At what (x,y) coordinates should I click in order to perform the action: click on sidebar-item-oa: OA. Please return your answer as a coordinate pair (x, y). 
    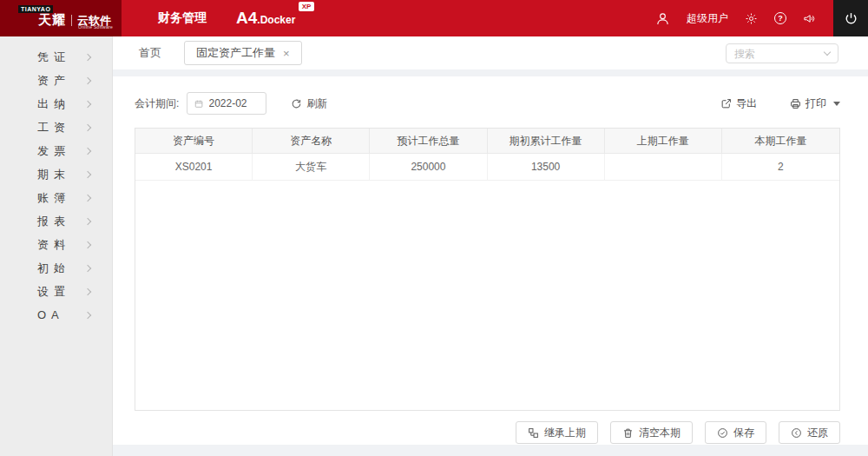
    Looking at the image, I should click on (56, 314).